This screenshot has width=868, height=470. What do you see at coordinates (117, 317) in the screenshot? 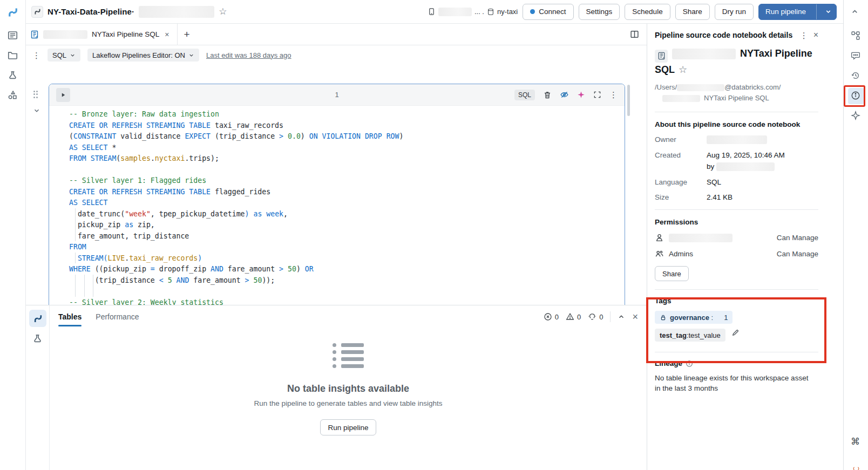
I see `tab-performance: Performance` at bounding box center [117, 317].